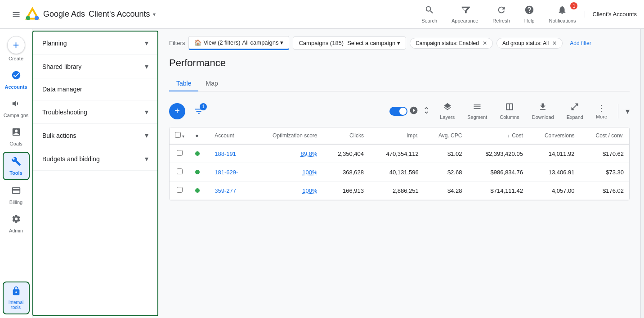  I want to click on sidebar-item-tools: Tools, so click(16, 166).